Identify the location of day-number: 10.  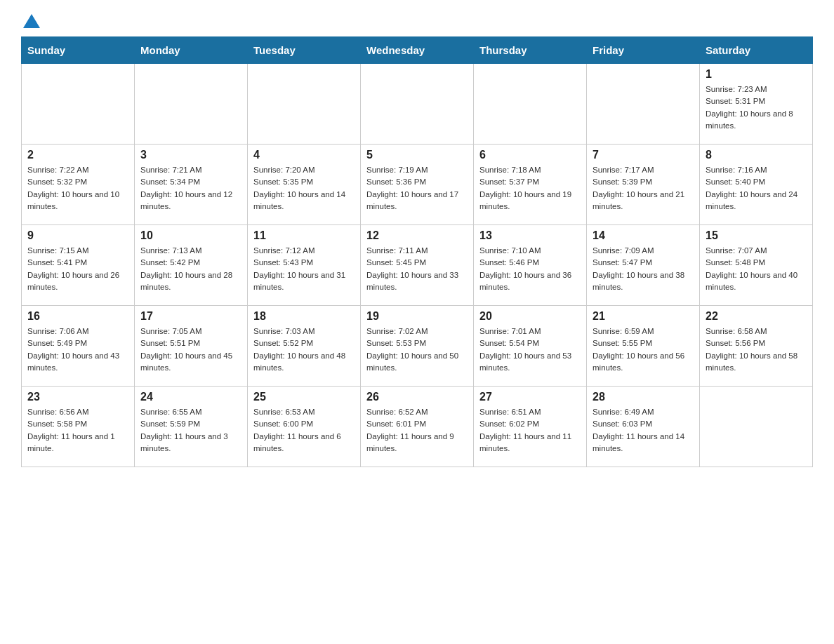
(191, 236).